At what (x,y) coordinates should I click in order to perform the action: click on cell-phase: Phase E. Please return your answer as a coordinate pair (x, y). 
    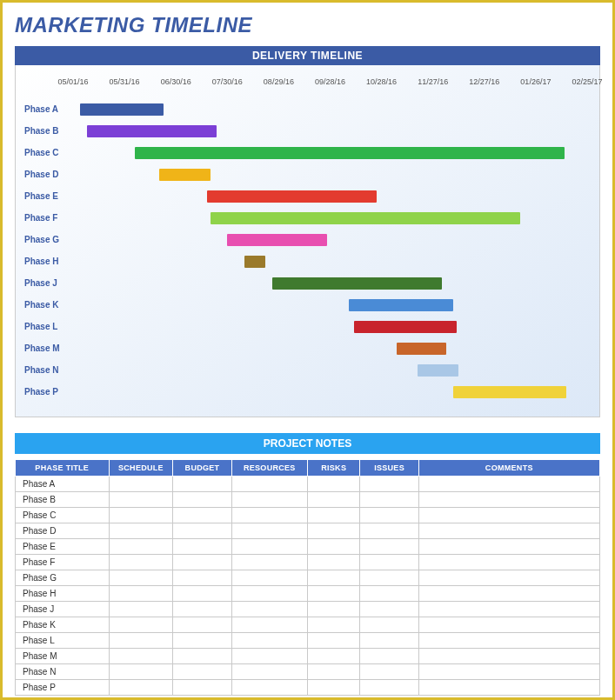
    Looking at the image, I should click on (63, 547).